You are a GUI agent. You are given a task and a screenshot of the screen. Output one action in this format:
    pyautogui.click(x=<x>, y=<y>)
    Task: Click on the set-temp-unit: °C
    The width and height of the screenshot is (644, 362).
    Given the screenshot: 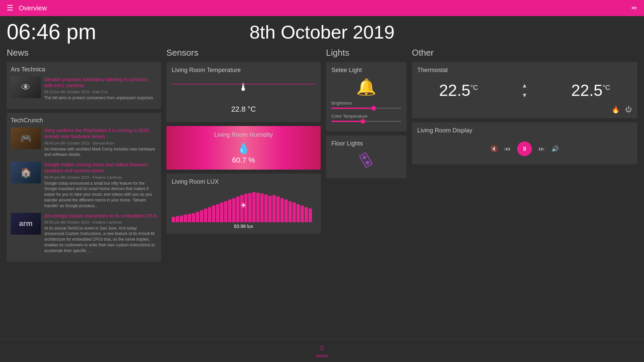 What is the action you would take?
    pyautogui.click(x=606, y=88)
    